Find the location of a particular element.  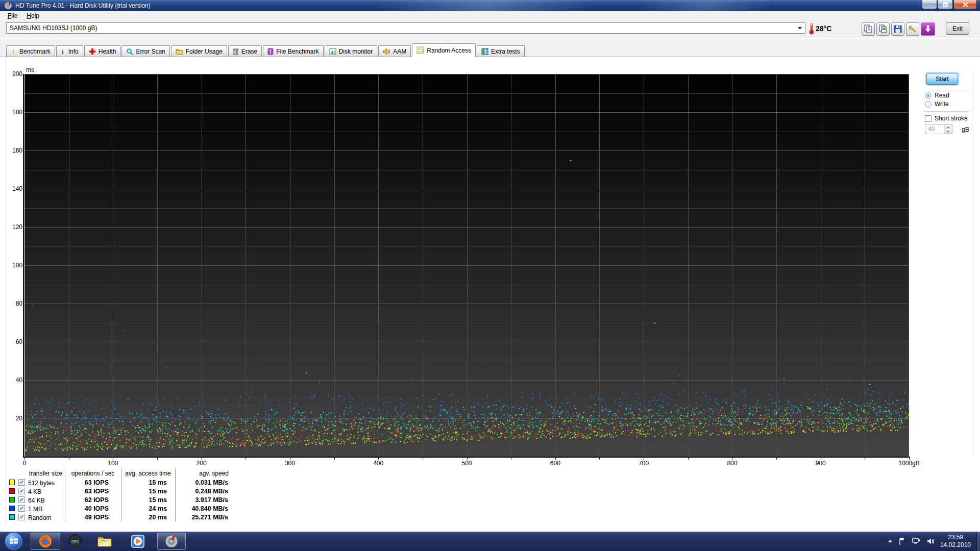

iops-value: 49 IOPS is located at coordinates (83, 517).